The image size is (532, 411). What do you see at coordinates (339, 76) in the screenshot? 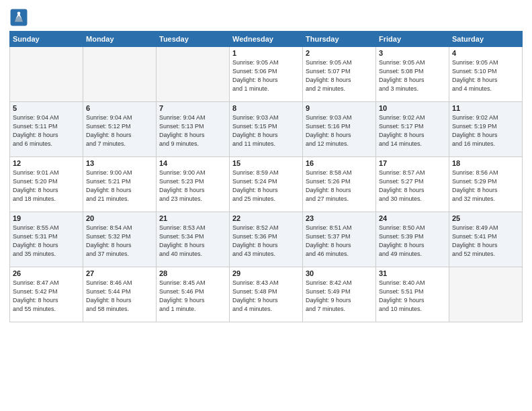
I see `cell-info: Sunrise: 9:05 AMSunset: 5:07 PMDaylight:…` at bounding box center [339, 76].